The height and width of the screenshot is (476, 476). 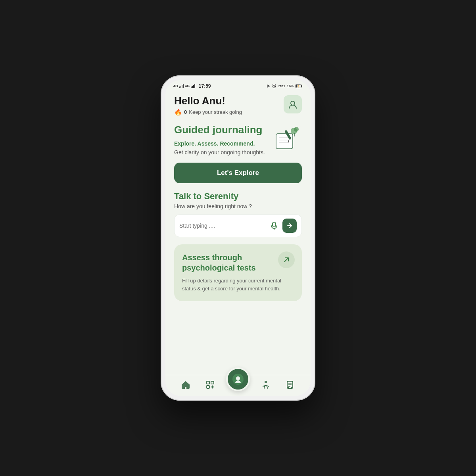 I want to click on chat-input-container, so click(x=238, y=226).